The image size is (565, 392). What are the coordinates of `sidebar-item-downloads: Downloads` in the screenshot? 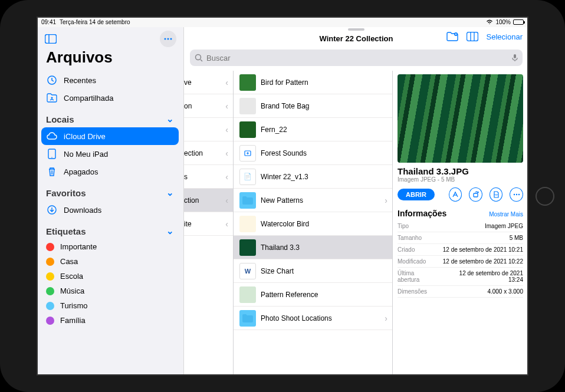 It's located at (110, 210).